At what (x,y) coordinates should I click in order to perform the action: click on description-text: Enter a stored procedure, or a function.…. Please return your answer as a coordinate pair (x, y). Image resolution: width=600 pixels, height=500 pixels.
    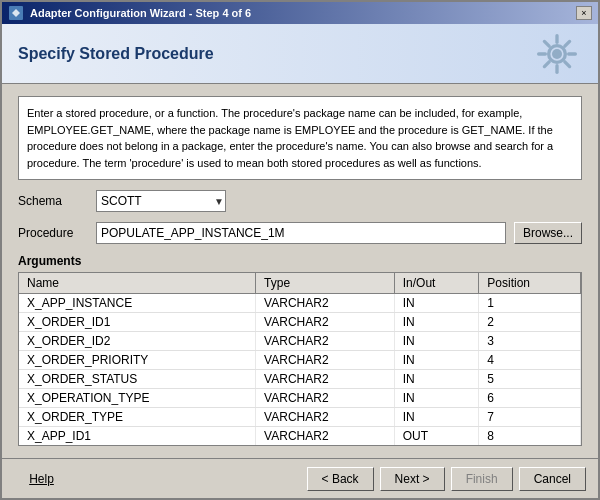
    Looking at the image, I should click on (290, 138).